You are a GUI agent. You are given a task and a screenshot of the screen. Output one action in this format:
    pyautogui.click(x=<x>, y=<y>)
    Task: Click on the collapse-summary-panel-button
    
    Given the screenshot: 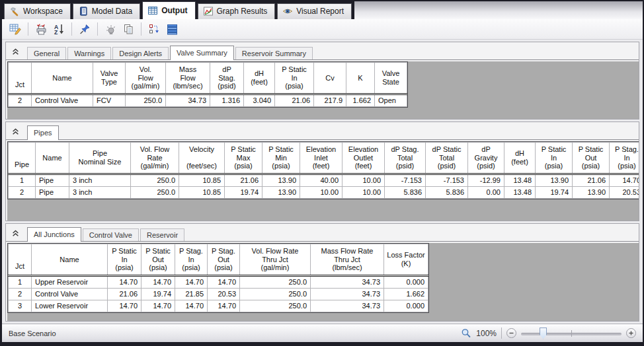 What is the action you would take?
    pyautogui.click(x=15, y=52)
    